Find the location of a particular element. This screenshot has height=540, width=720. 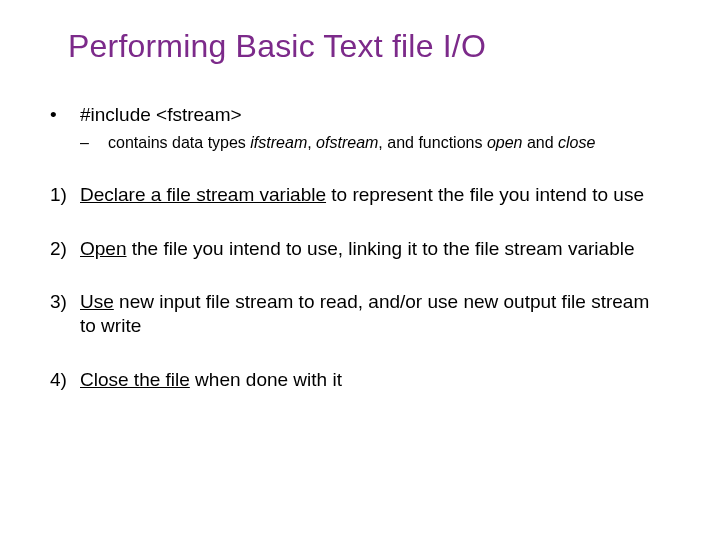

sub-bullet: – contains data types ifstream, ofstream… is located at coordinates (375, 143).